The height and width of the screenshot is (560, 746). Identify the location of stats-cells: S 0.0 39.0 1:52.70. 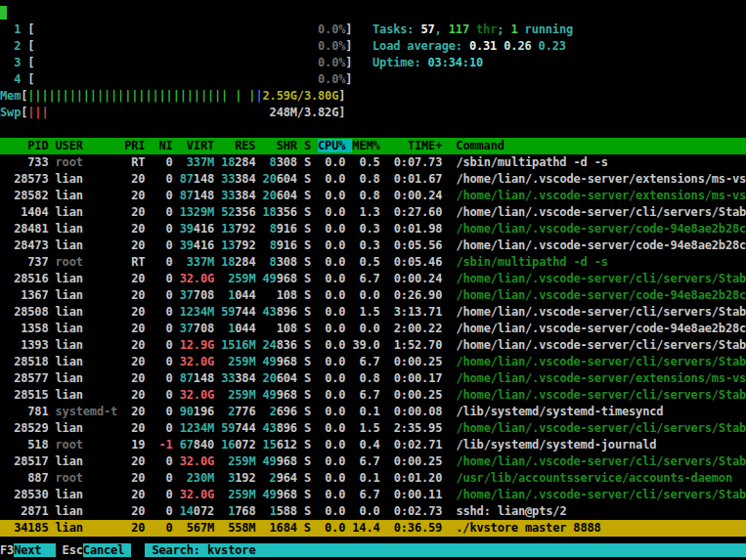
(377, 345).